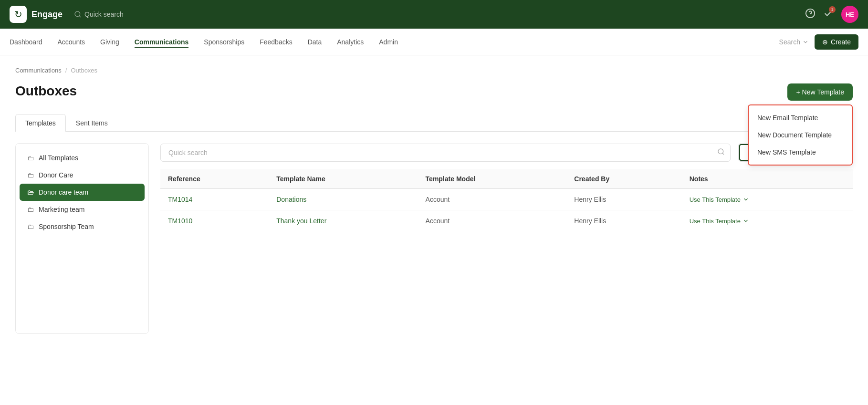 This screenshot has height=405, width=868. What do you see at coordinates (715, 221) in the screenshot?
I see `use-template-label-1: Use This Template` at bounding box center [715, 221].